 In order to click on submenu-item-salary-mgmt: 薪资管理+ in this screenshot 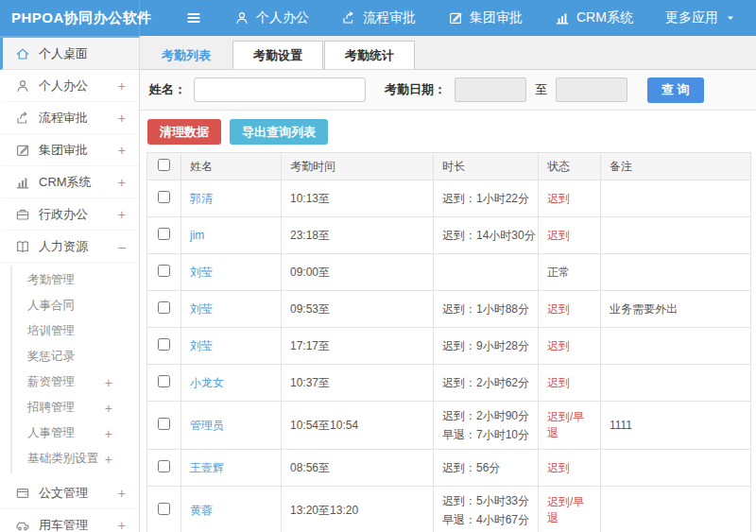, I will do `click(76, 382)`.